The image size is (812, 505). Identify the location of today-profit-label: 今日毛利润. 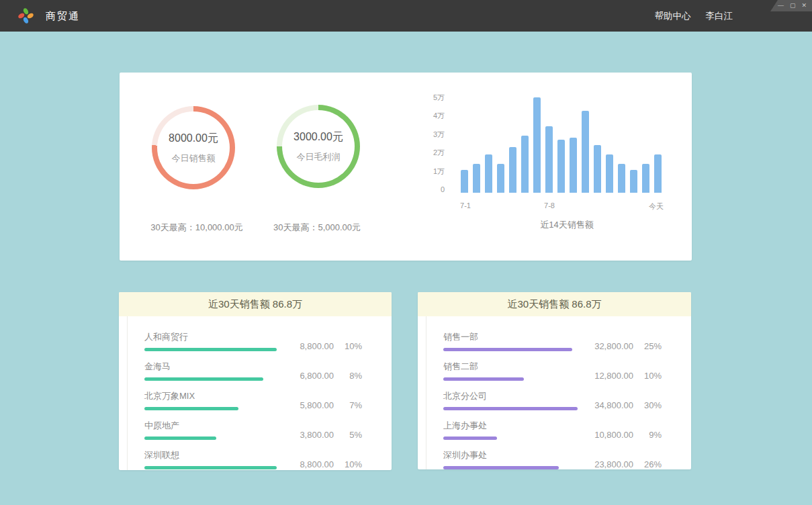
(318, 157).